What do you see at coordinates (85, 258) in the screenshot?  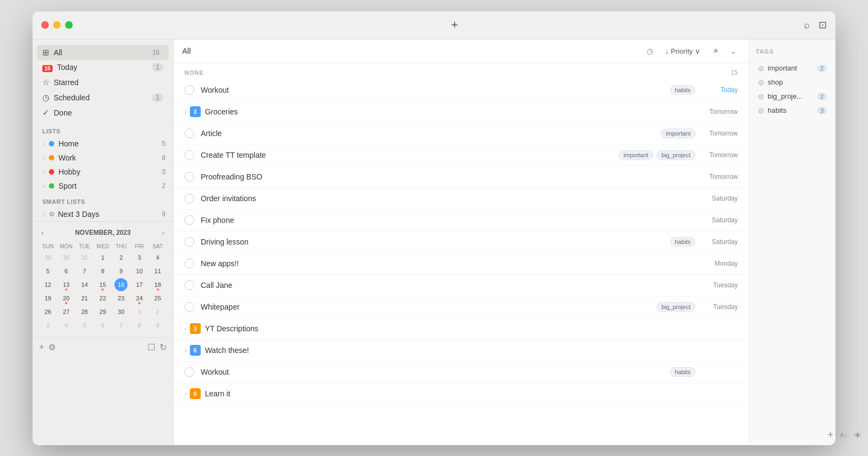 I see `calendar-day: 31` at bounding box center [85, 258].